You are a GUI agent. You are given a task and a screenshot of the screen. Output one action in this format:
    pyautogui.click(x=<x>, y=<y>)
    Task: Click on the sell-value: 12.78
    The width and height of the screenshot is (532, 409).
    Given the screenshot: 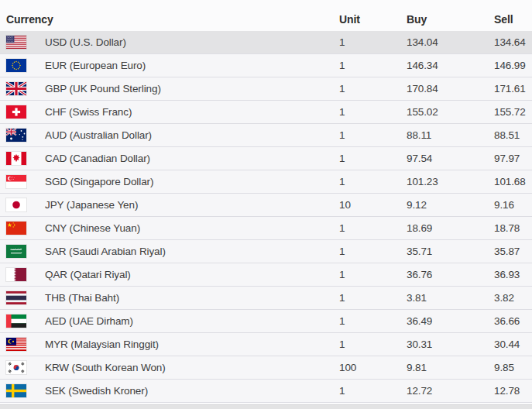 What is the action you would take?
    pyautogui.click(x=513, y=390)
    